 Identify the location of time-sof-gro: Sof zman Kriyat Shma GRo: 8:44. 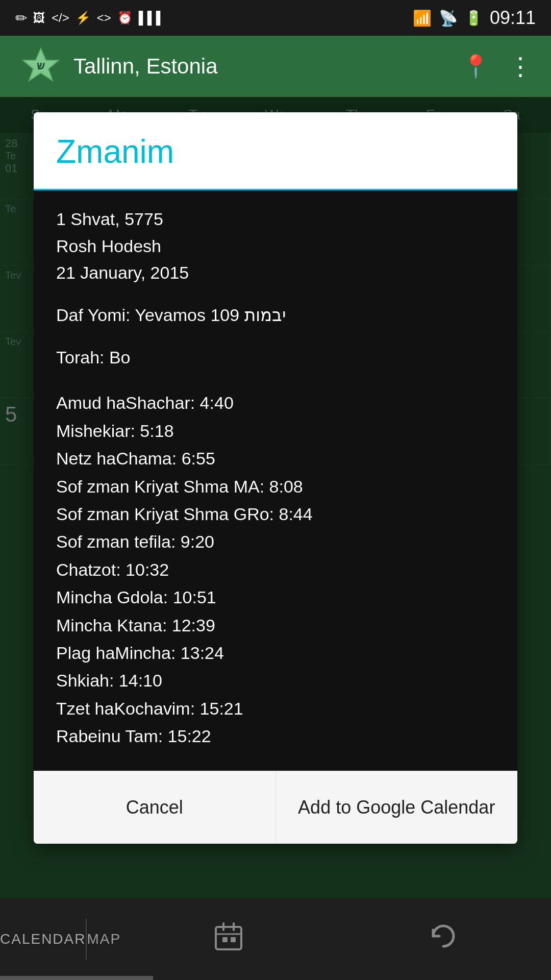
(276, 514).